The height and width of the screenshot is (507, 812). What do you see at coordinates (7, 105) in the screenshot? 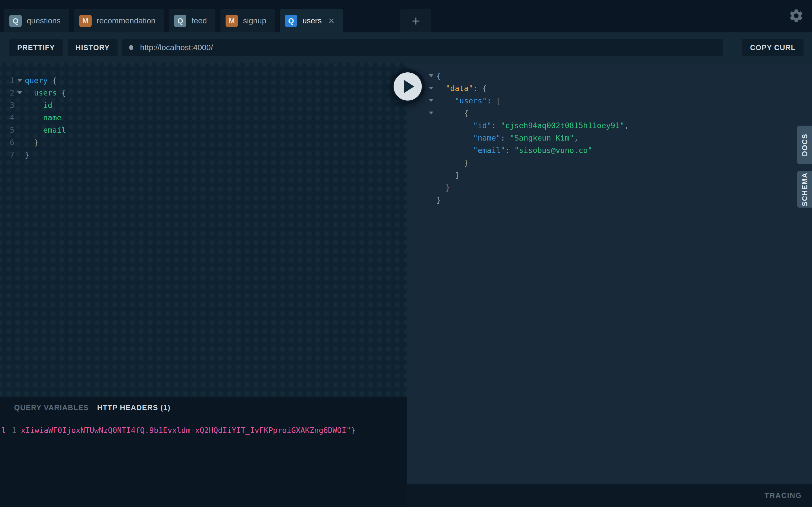
I see `line-number: 3` at bounding box center [7, 105].